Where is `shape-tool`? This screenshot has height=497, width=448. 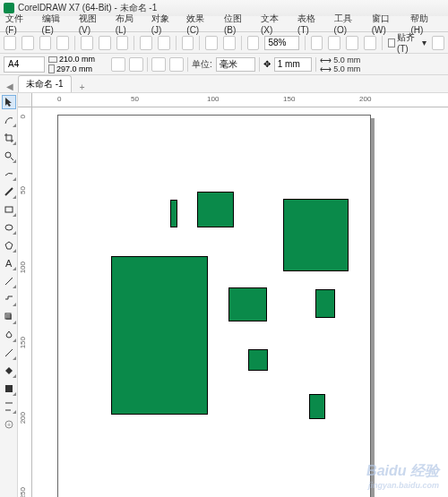 shape-tool is located at coordinates (9, 120).